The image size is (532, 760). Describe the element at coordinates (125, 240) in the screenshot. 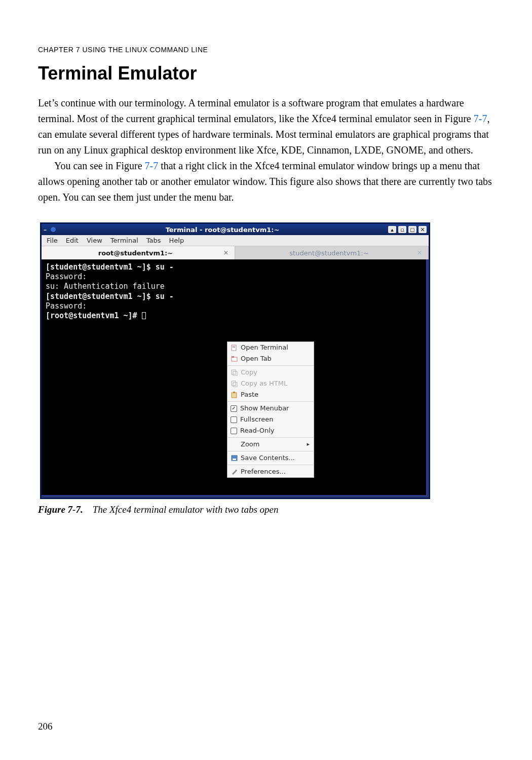

I see `menu-terminal: Terminal` at that location.